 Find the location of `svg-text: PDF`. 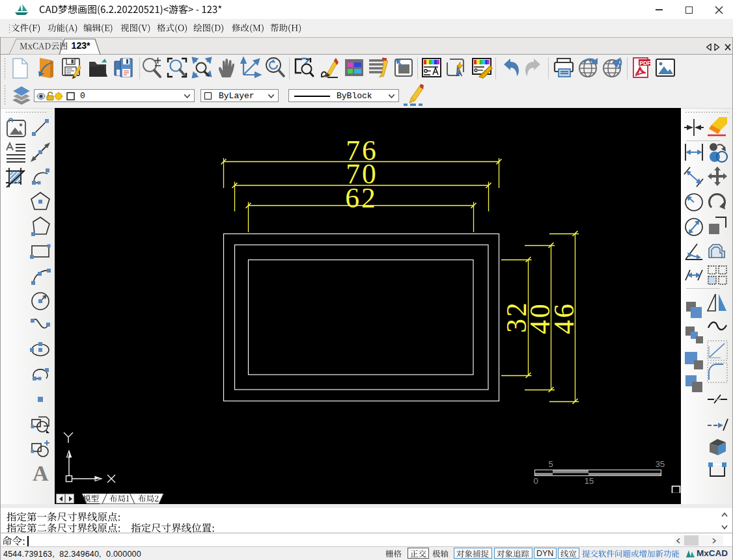

svg-text: PDF is located at coordinates (646, 63).